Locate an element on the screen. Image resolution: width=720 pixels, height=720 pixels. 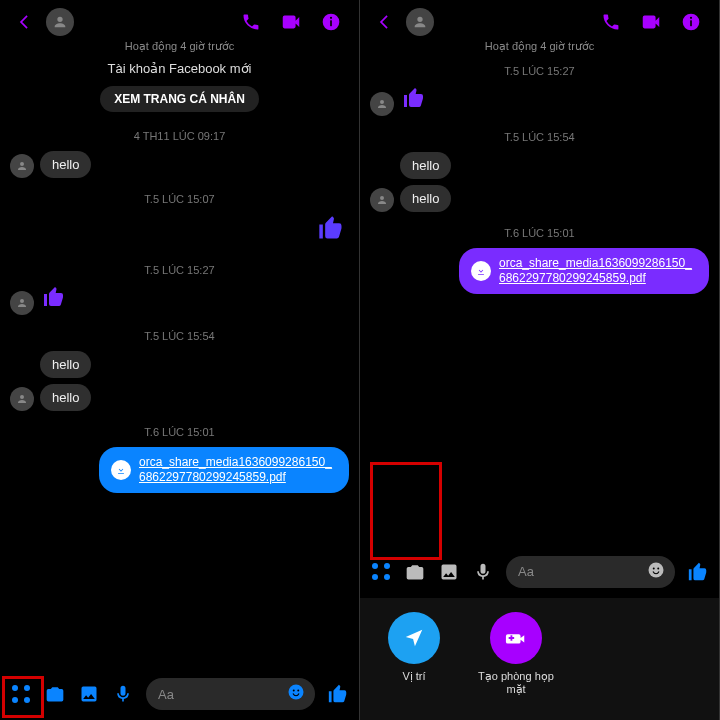
view-profile-button: XEM TRANG CÁ NHÂN is located at coordinates (180, 99).